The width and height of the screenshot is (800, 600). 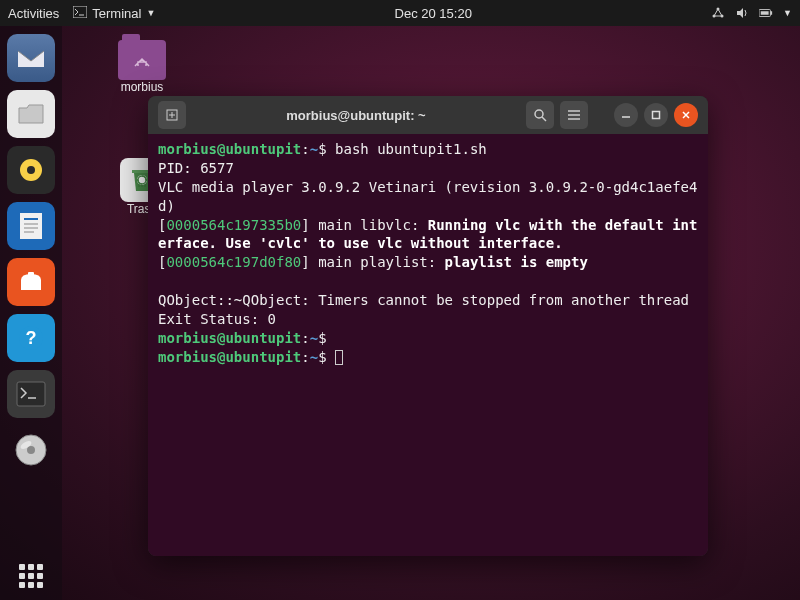 What do you see at coordinates (217, 319) in the screenshot?
I see `output-line: Exit Status: 0` at bounding box center [217, 319].